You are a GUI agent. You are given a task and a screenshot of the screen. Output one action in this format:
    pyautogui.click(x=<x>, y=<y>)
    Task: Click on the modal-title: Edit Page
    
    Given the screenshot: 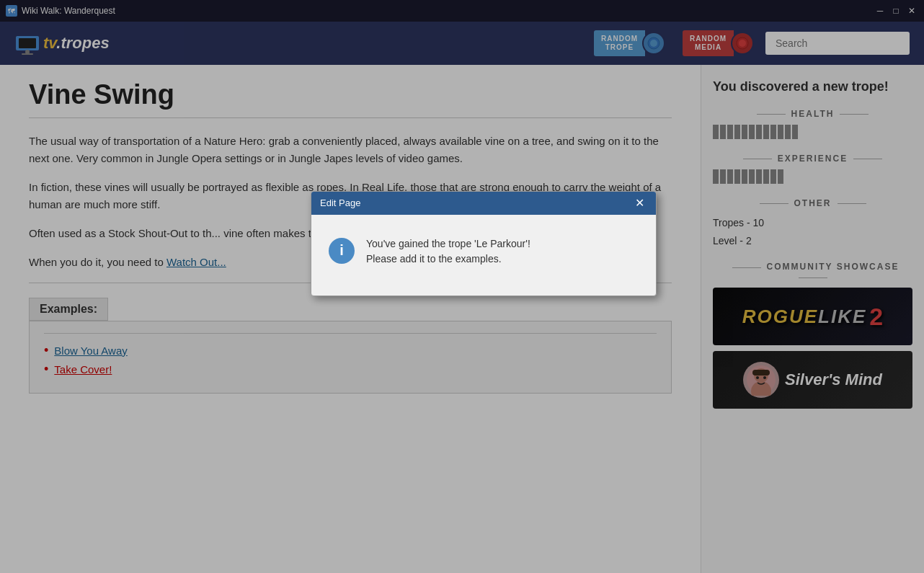 What is the action you would take?
    pyautogui.click(x=340, y=203)
    